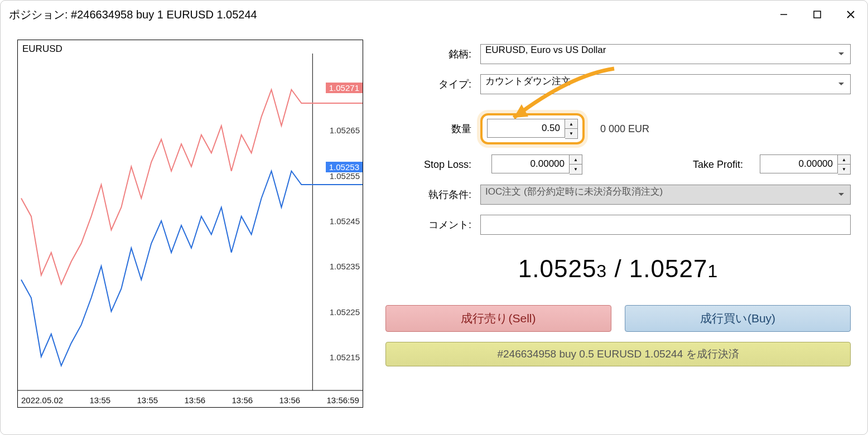  Describe the element at coordinates (345, 357) in the screenshot. I see `y-tick-label: 1.05215` at that location.